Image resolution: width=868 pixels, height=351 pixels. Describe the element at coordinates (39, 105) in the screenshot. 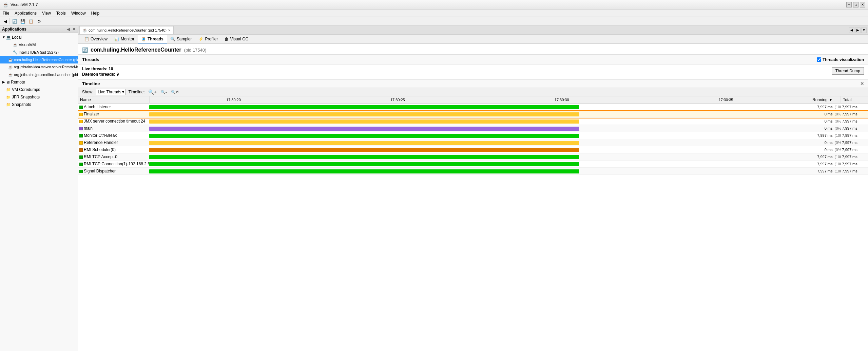

I see `tree-item-snapshots: 📁 Snapshots` at that location.